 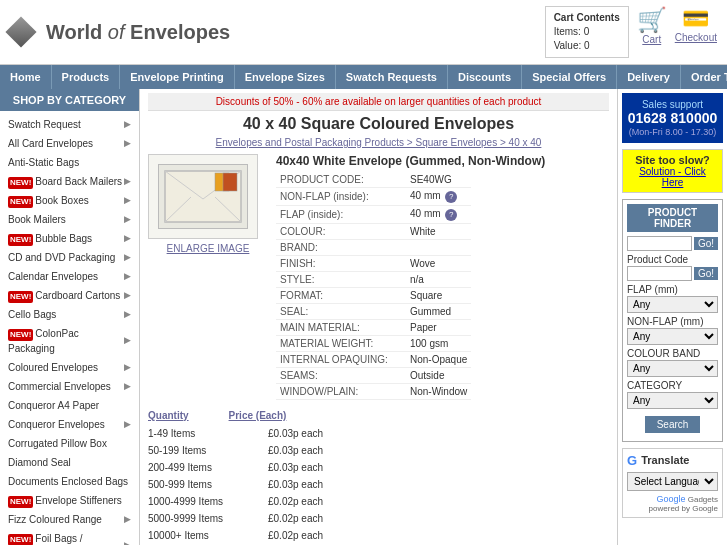 What do you see at coordinates (70, 124) in the screenshot?
I see `sidebar-item-swatch-request: Swatch Request ▶` at bounding box center [70, 124].